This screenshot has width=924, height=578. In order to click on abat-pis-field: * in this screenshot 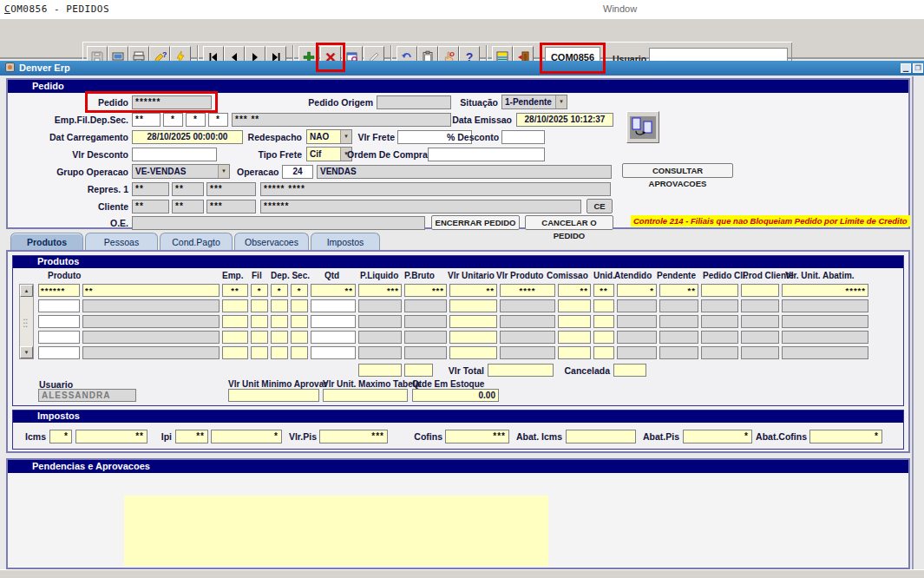, I will do `click(718, 437)`.